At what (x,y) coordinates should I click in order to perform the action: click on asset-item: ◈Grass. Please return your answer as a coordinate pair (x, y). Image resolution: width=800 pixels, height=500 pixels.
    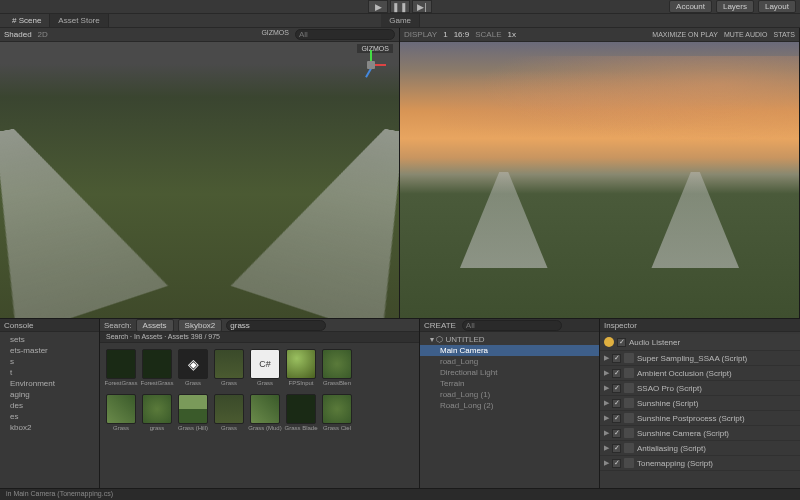
    Looking at the image, I should click on (193, 368).